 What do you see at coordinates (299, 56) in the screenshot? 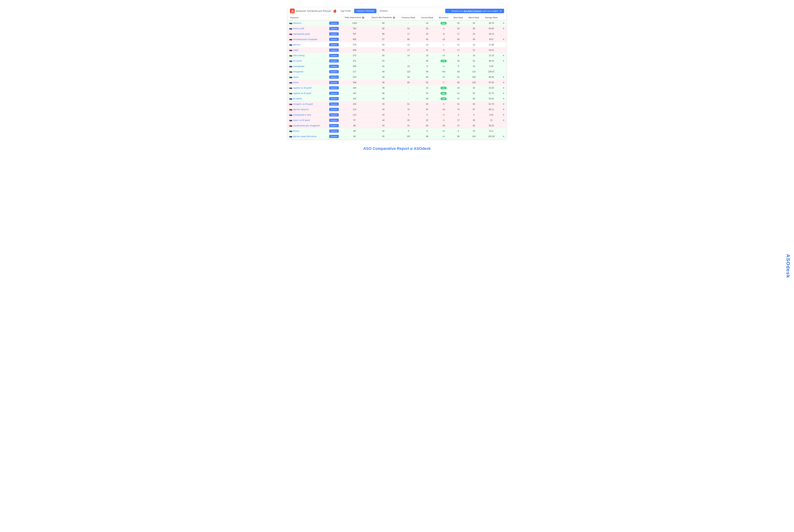
I see `keyword-link: nike training` at bounding box center [299, 56].